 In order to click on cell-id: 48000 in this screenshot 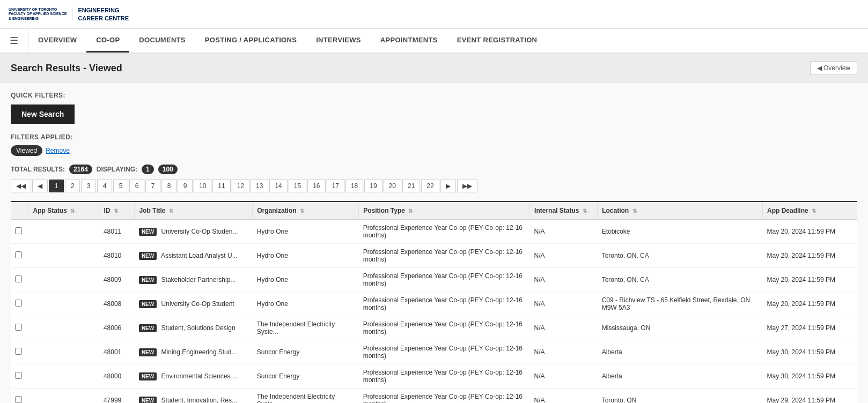, I will do `click(117, 376)`.